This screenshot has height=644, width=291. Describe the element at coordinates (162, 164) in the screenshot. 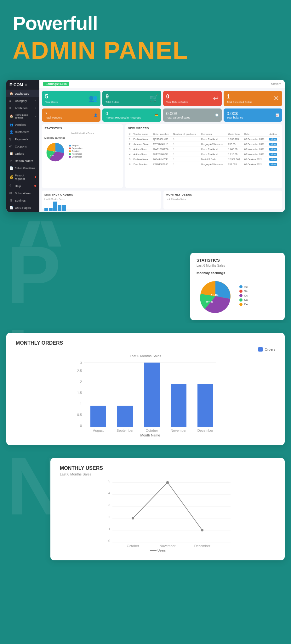

I see `cell-order: XSRM08TP80` at that location.